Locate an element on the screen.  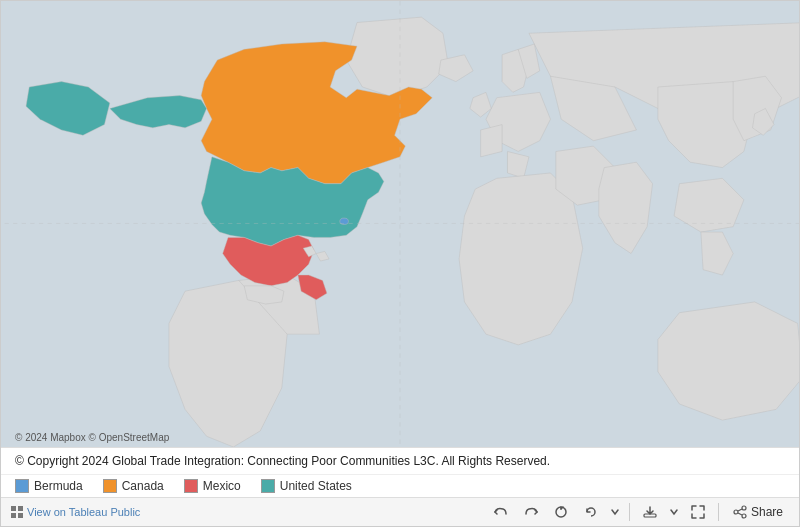
mexico-swatch is located at coordinates (191, 486).